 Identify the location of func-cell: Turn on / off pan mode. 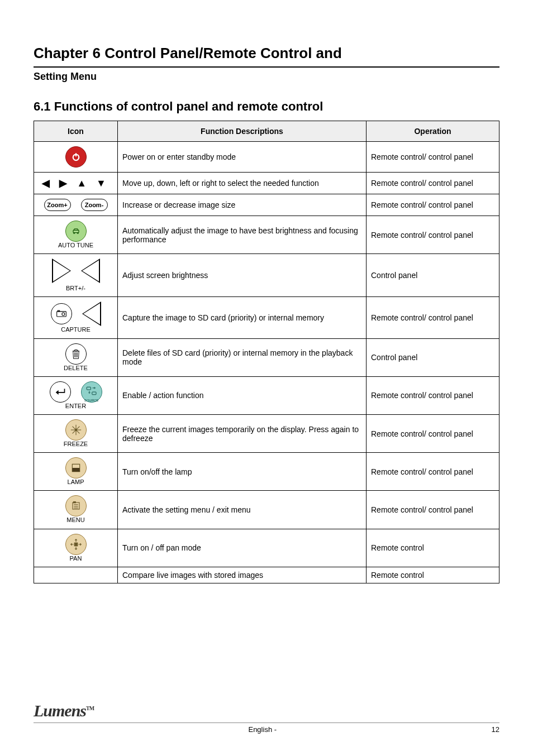
(242, 548).